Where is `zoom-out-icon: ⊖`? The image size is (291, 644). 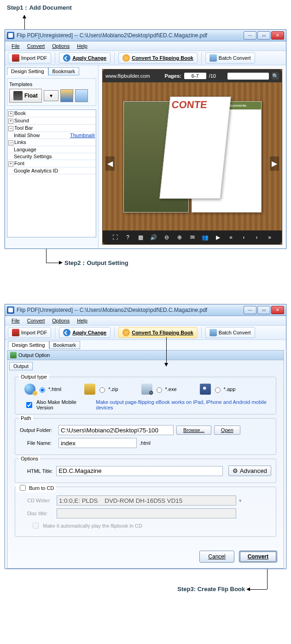
zoom-out-icon: ⊖ is located at coordinates (167, 237).